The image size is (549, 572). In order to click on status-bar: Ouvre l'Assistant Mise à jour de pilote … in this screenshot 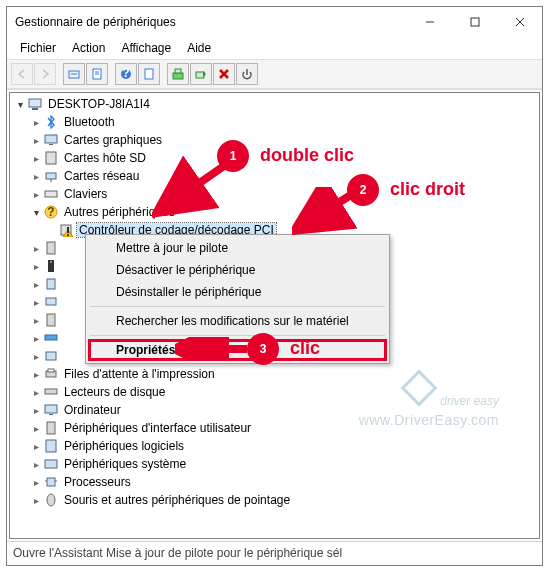, I will do `click(274, 553)`.